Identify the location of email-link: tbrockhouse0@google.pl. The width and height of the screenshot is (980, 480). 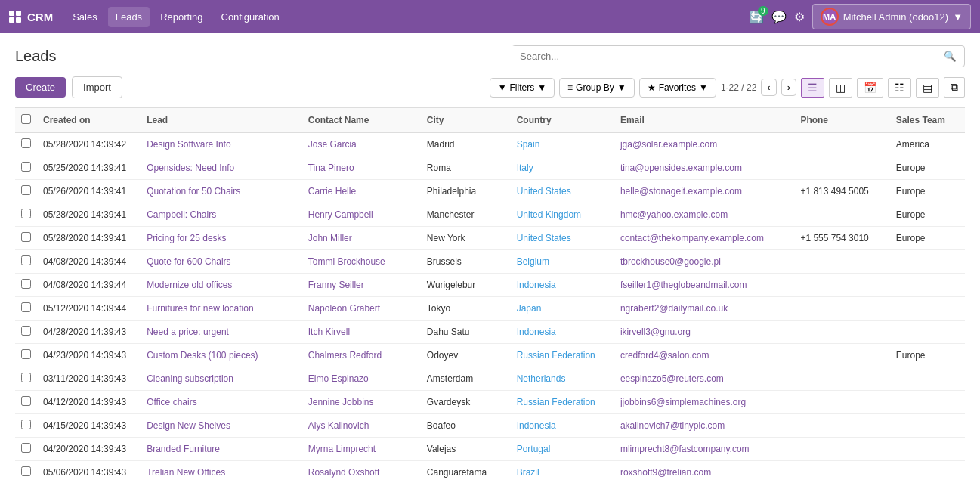
(671, 262).